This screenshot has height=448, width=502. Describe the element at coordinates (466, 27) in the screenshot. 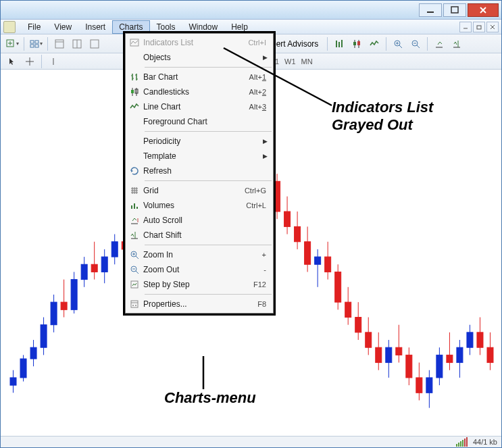

I see `mdi-minimize` at that location.